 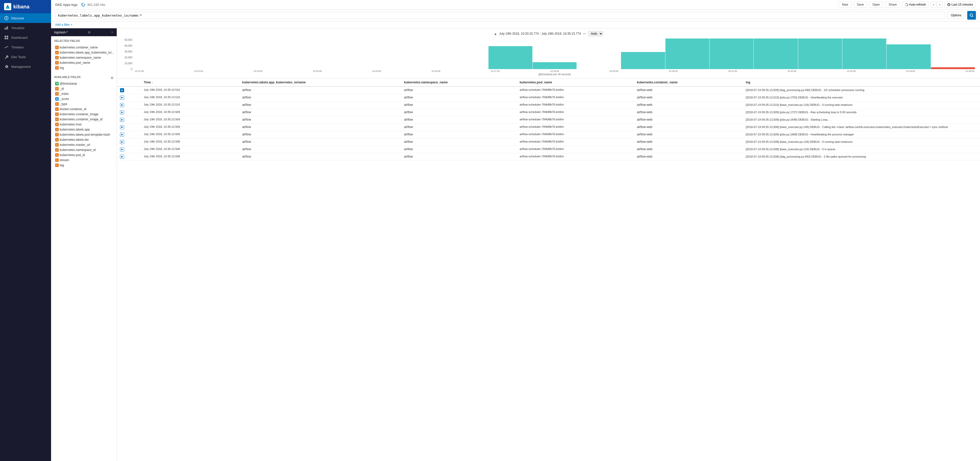 I want to click on selected-field-item: tkubernetes.namespace_name, so click(x=84, y=58).